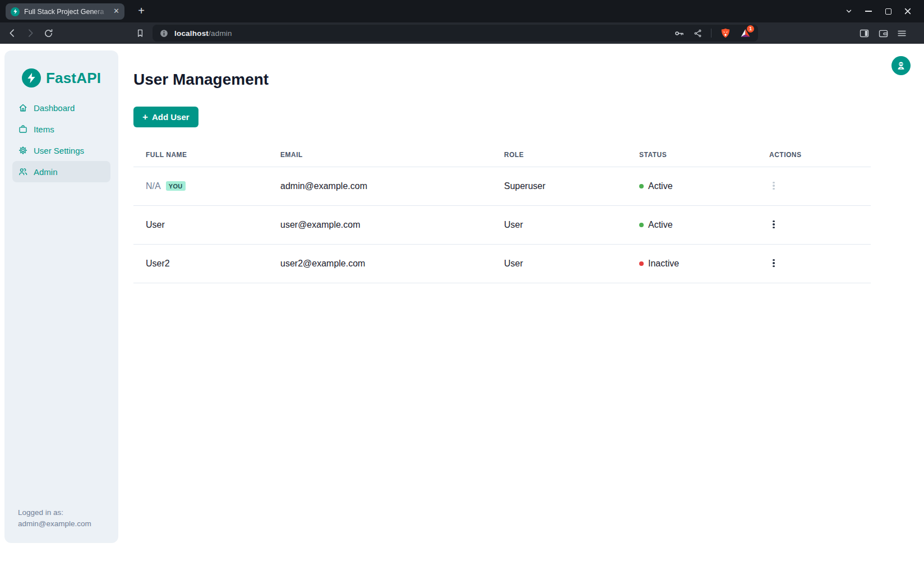 This screenshot has height=575, width=924. I want to click on window-controls, so click(878, 11).